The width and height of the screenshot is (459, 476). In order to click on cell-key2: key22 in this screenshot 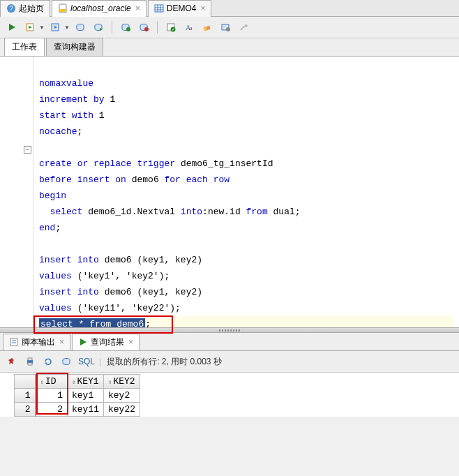, I will do `click(122, 410)`.